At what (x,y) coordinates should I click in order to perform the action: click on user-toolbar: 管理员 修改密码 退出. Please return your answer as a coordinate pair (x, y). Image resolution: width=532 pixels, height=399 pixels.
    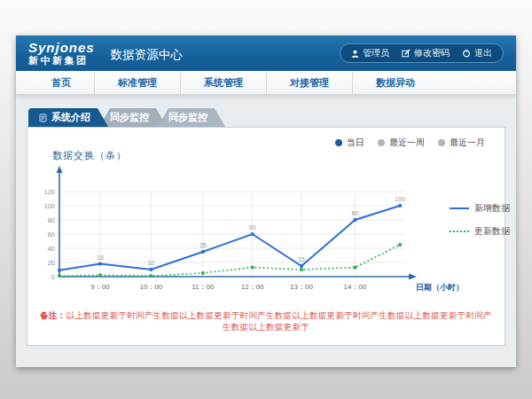
    Looking at the image, I should click on (422, 53).